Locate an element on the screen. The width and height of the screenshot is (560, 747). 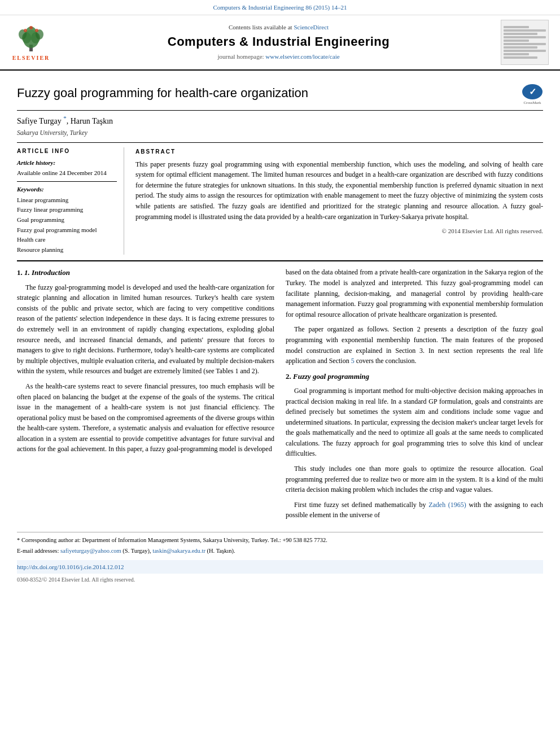
keyword-resource-planning: Resource planning is located at coordinates (67, 250).